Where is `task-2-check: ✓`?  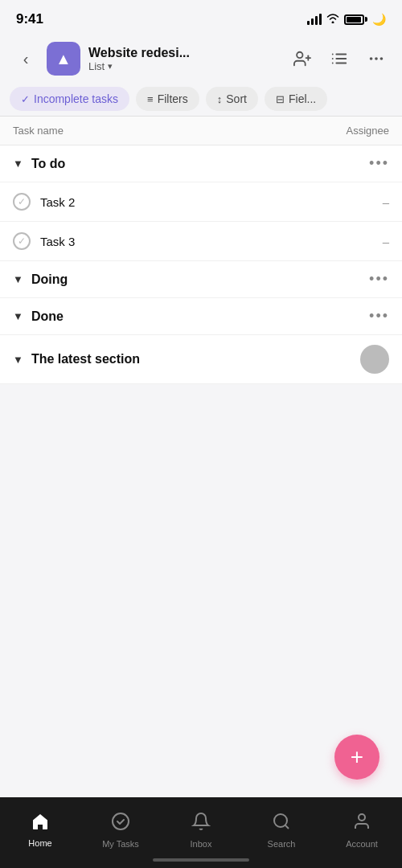
task-2-check: ✓ is located at coordinates (22, 202).